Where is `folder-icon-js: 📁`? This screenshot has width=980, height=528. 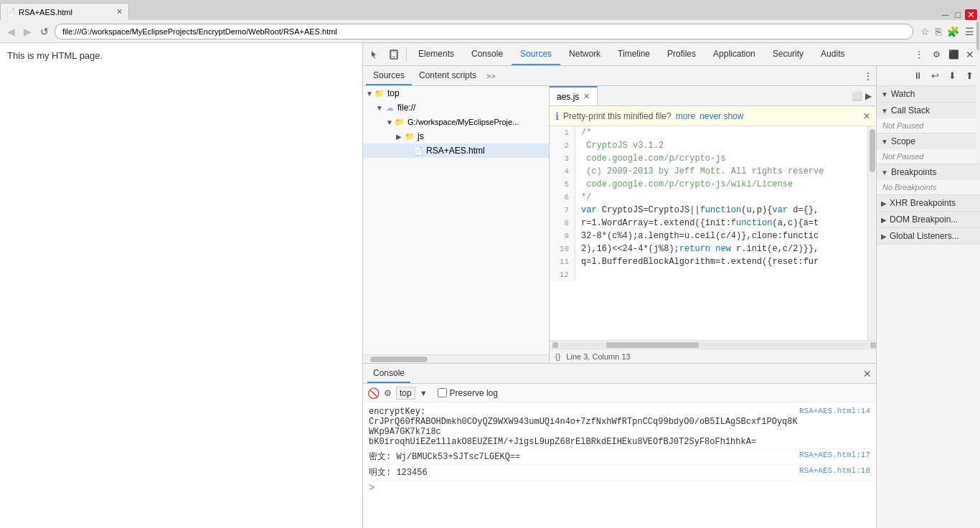
folder-icon-js: 📁 is located at coordinates (410, 136).